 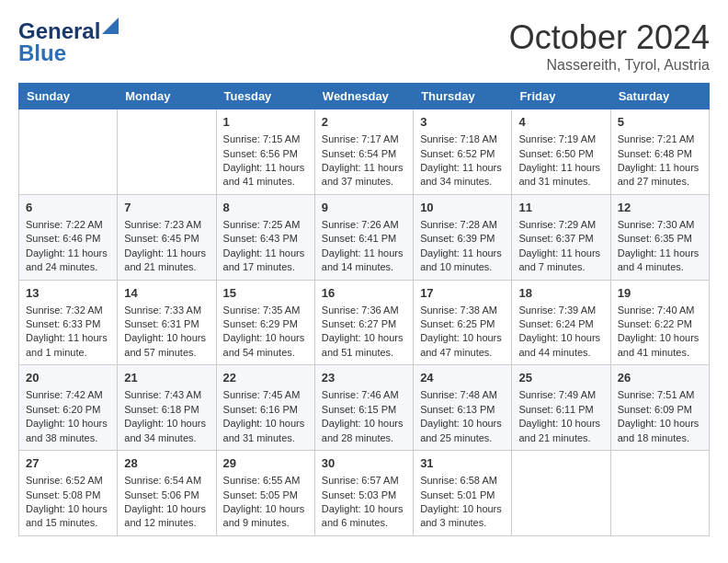 I want to click on day-number: 3, so click(x=462, y=122).